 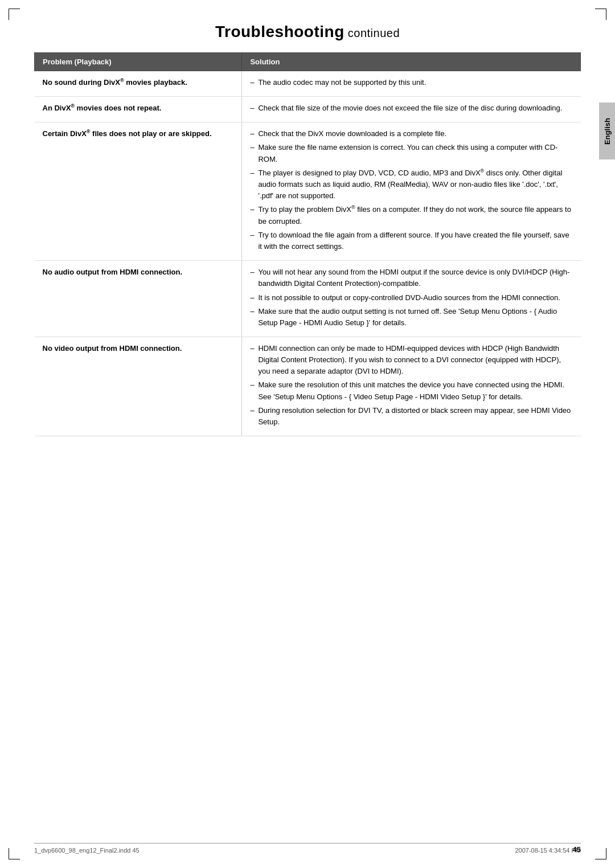 What do you see at coordinates (308, 849) in the screenshot?
I see `page-footer: 1_dvp6600_98_eng12_Final2.indd 45 2007-0…` at bounding box center [308, 849].